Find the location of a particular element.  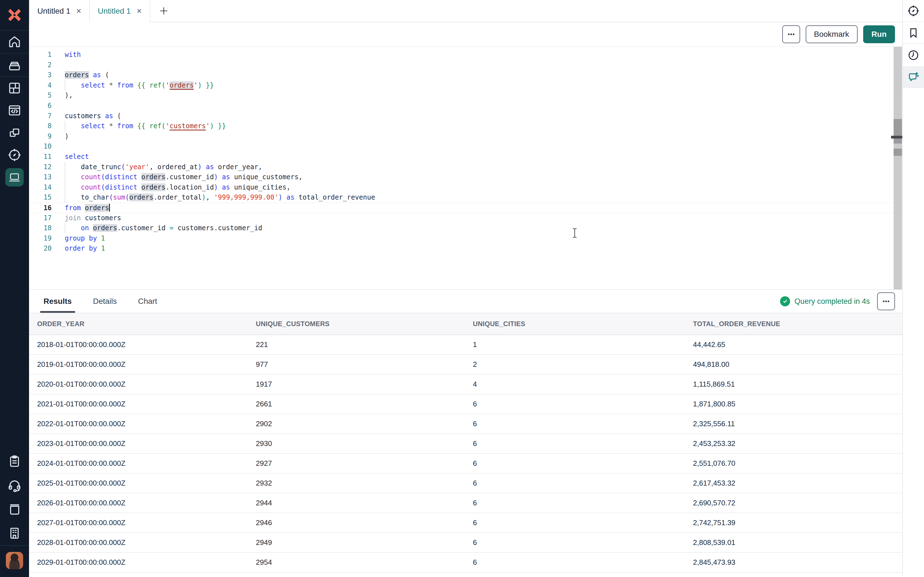

code-line: 3orders as ( is located at coordinates (466, 75).